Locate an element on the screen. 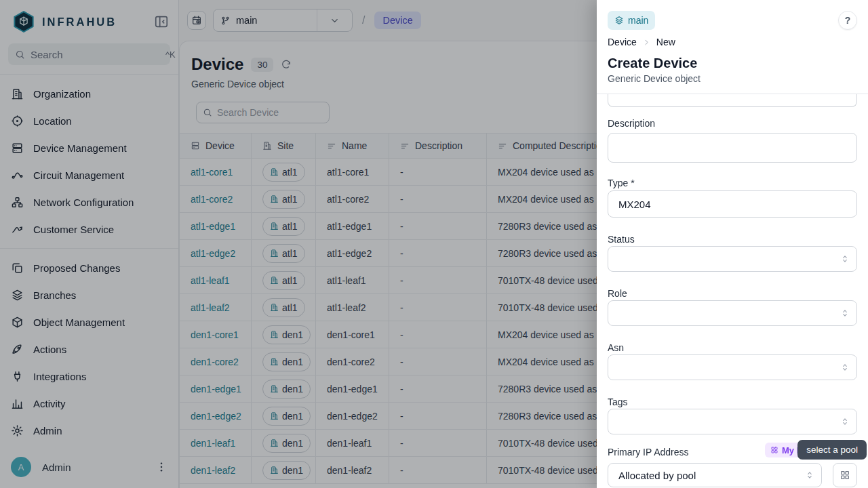  select-fields: Status Role is located at coordinates (732, 334).